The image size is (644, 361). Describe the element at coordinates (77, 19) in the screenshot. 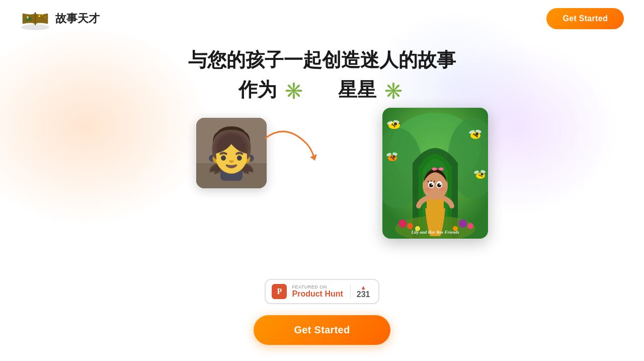

I see `logo-title: 故事天才` at that location.